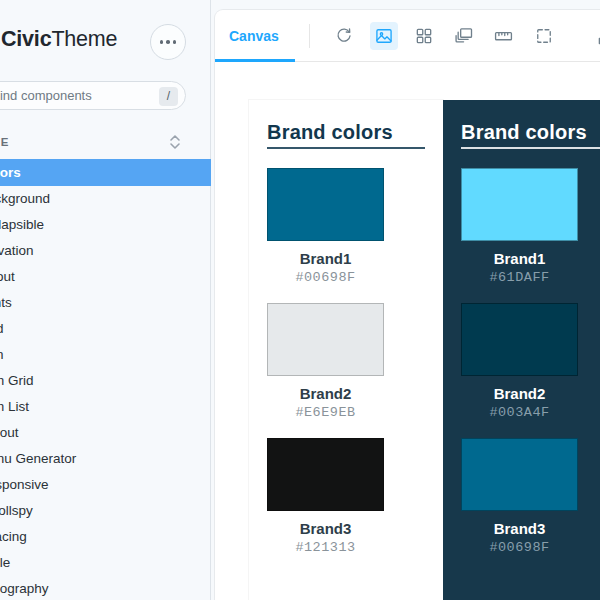  I want to click on color-card-brand1-light: Brand1 #00698F, so click(326, 227).